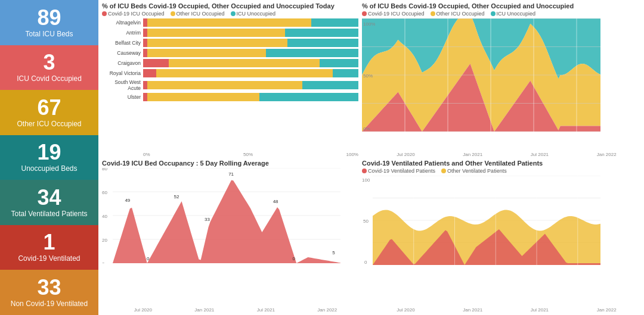 The width and height of the screenshot is (644, 315). Describe the element at coordinates (49, 63) in the screenshot. I see `stat-number: 3` at that location.